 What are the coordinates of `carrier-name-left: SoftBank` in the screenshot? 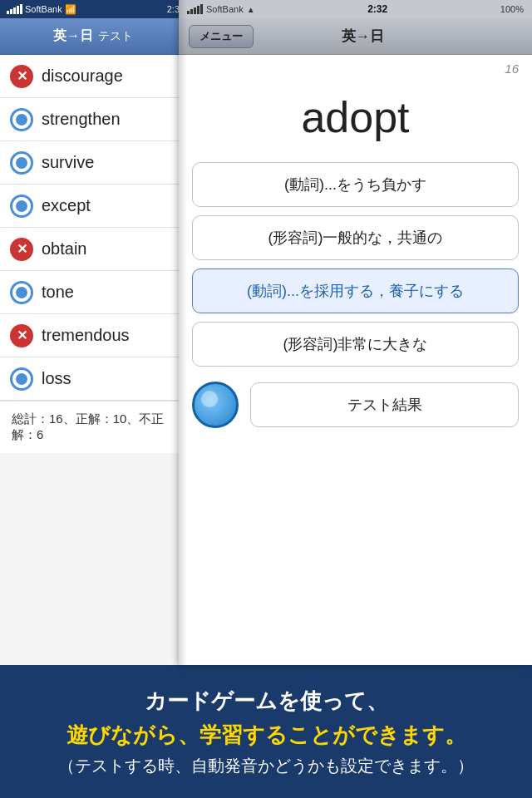 It's located at (43, 9).